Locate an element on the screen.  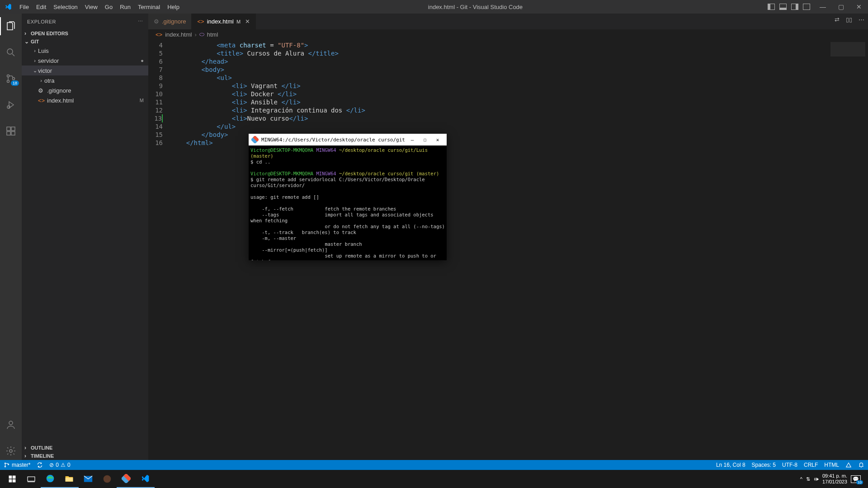
toggle-primary-sidebar-icon is located at coordinates (771, 7).